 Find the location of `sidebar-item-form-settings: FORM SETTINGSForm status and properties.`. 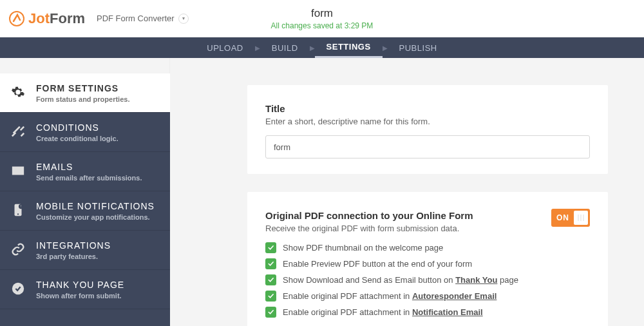

sidebar-item-form-settings: FORM SETTINGSForm status and properties. is located at coordinates (85, 93).